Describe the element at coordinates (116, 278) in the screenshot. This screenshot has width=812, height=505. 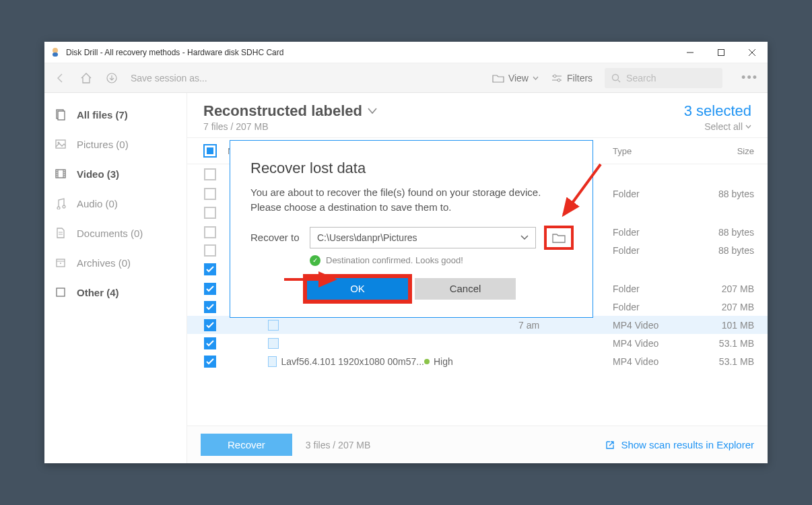
I see `sidebar: All files (7) Pictures (0) Video (3) Aud…` at that location.